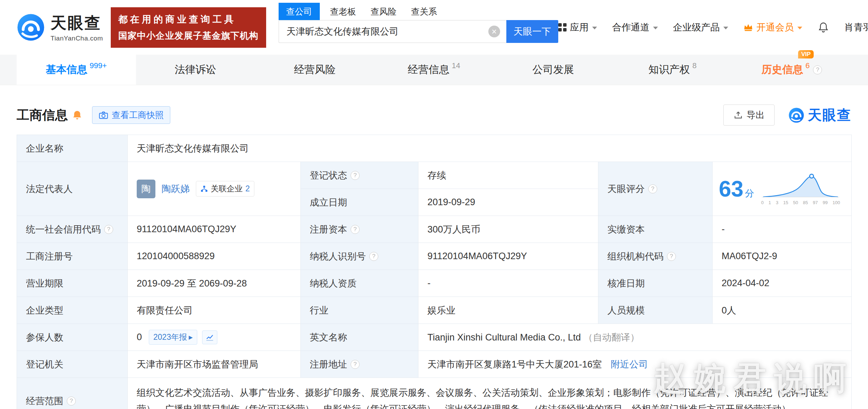  I want to click on search-tabs: 查公司 查老板 查风险 查关系, so click(418, 11).